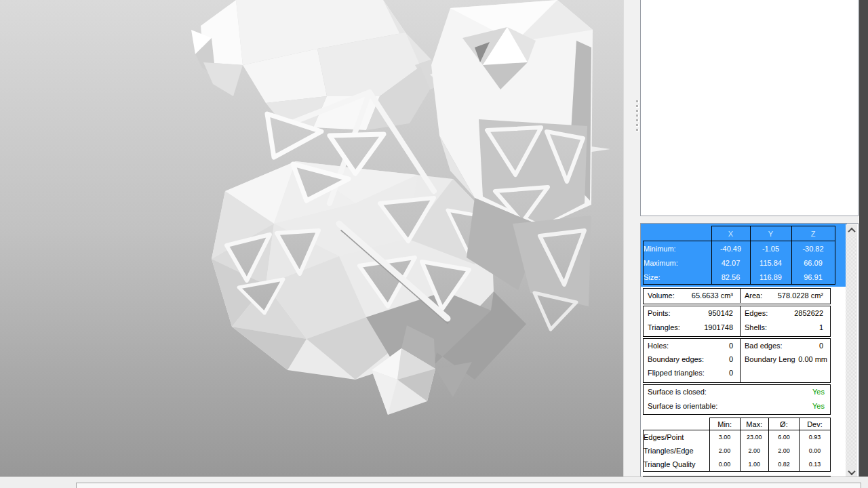 The width and height of the screenshot is (868, 488). What do you see at coordinates (637, 116) in the screenshot?
I see `splitter-grip-icon` at bounding box center [637, 116].